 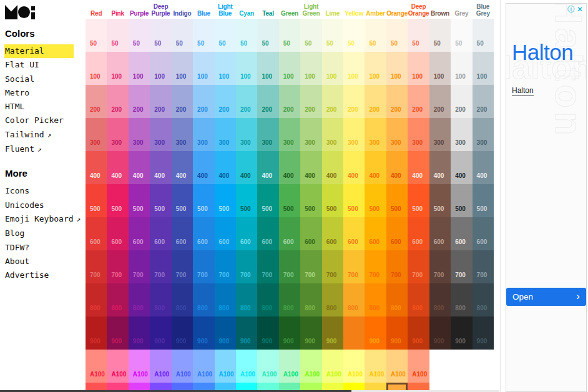 What do you see at coordinates (45, 93) in the screenshot?
I see `sidebar-item-metro: Metro` at bounding box center [45, 93].